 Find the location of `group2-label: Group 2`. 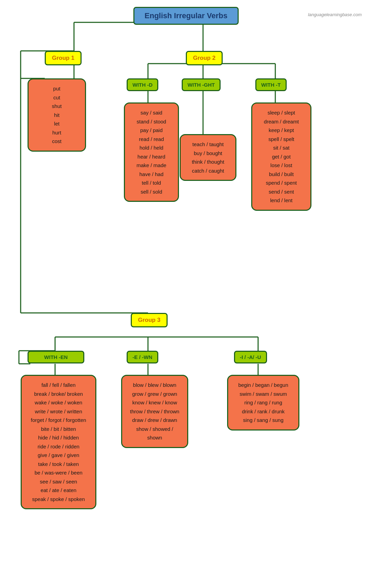

group2-label: Group 2 is located at coordinates (204, 58).